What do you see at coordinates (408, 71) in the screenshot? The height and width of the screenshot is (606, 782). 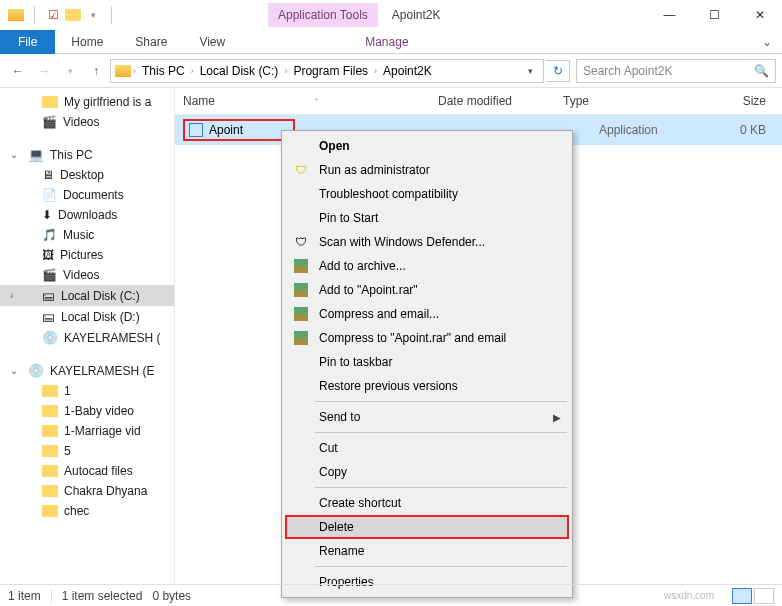 I see `breadcrumb-apoint2k: Apoint2K` at bounding box center [408, 71].